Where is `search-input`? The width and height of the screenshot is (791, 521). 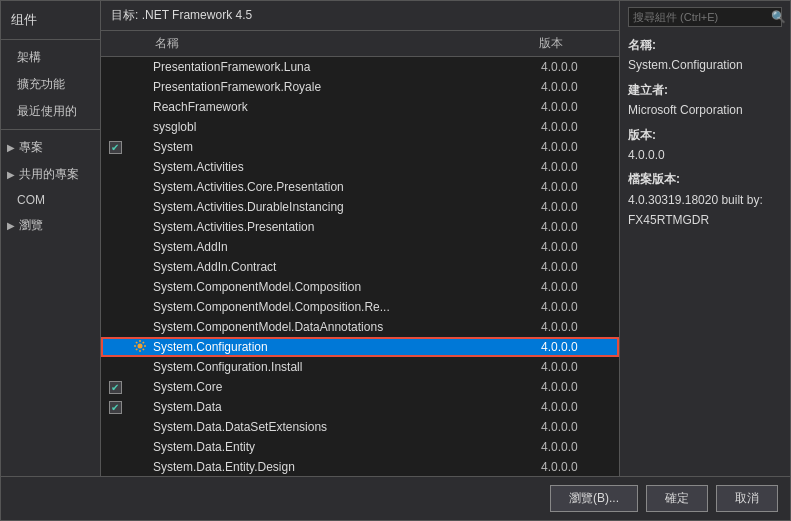
search-input is located at coordinates (702, 17).